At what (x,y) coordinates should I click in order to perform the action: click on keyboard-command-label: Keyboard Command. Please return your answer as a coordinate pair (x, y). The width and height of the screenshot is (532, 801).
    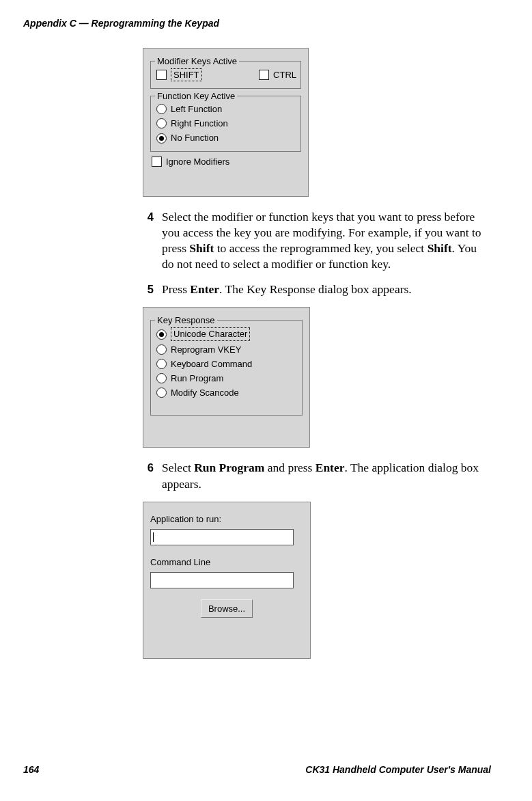
    Looking at the image, I should click on (212, 364).